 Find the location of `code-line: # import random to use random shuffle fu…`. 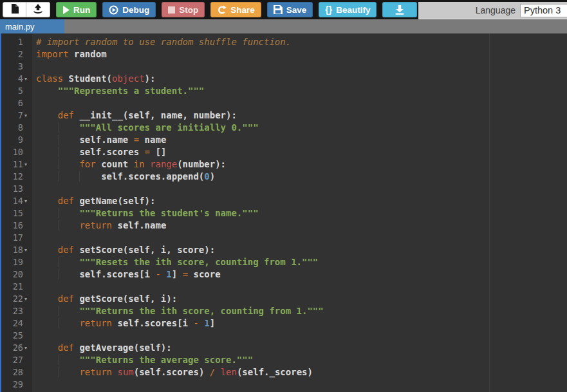

code-line: # import random to use random shuffle fu… is located at coordinates (301, 42).